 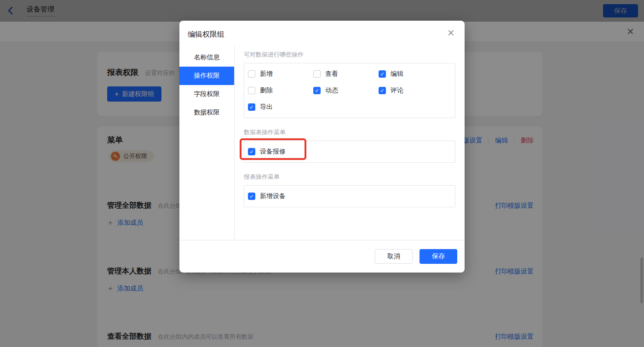 What do you see at coordinates (260, 107) in the screenshot?
I see `checkbox-export: ✓ 导出` at bounding box center [260, 107].